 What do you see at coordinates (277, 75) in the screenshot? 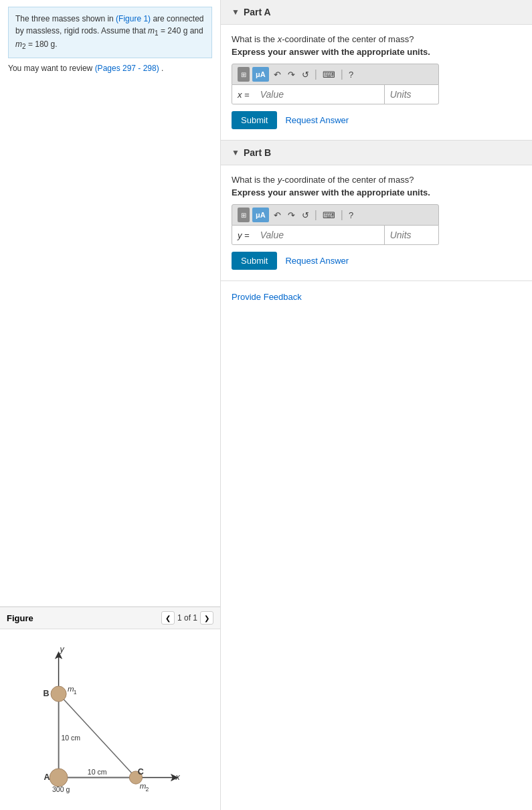
I see `undo-icon: ↶` at bounding box center [277, 75].